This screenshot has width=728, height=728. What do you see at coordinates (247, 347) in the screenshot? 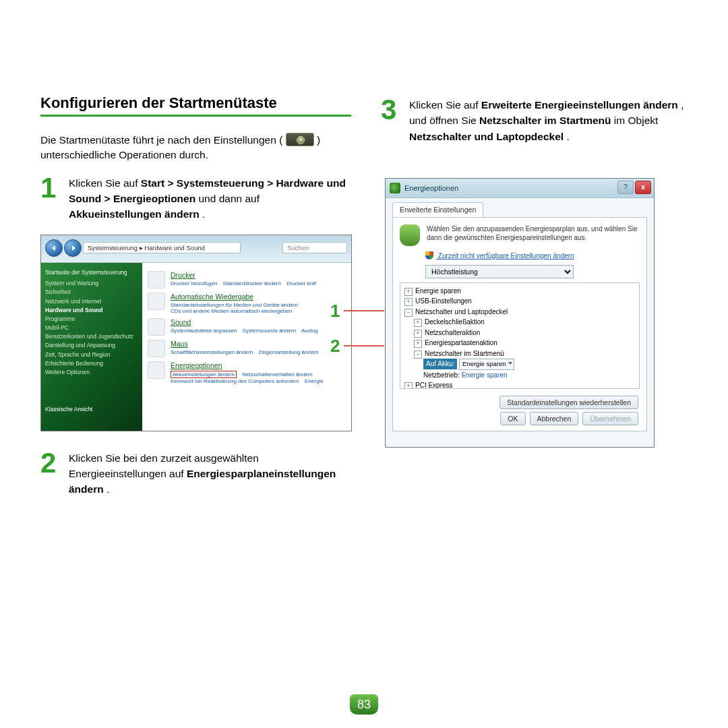
I see `cp-main: Drucker Drucker hinzufügen Standarddruck…` at bounding box center [247, 347].